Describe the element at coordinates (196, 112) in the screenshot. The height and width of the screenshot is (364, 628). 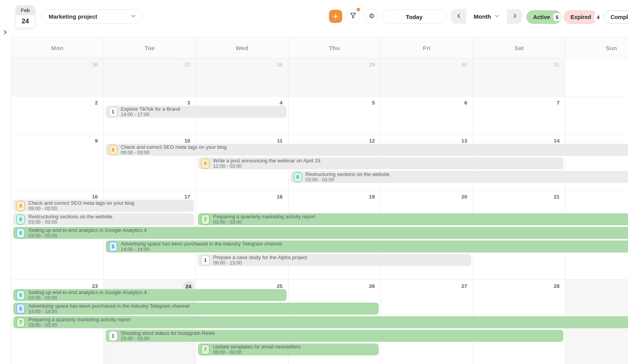
I see `event-bar: 1Explore TikTok for a Brand14:00 - 17:00` at that location.